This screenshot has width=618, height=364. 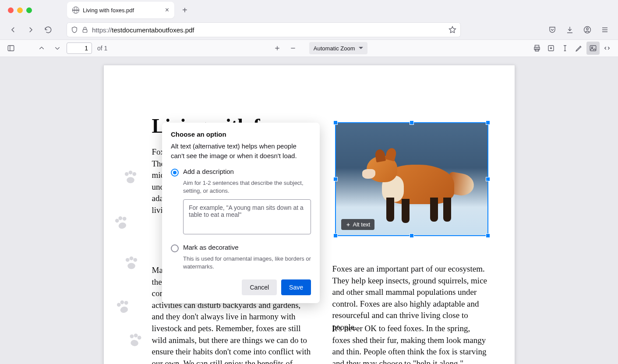 What do you see at coordinates (607, 48) in the screenshot?
I see `tools-menu-button` at bounding box center [607, 48].